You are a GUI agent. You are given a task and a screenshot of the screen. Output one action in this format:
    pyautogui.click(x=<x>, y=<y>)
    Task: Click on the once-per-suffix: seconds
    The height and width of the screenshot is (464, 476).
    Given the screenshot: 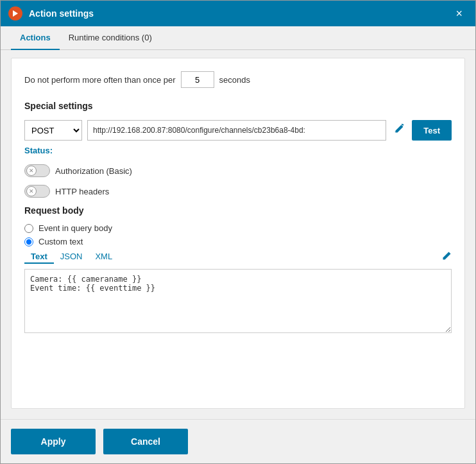 What is the action you would take?
    pyautogui.click(x=235, y=80)
    